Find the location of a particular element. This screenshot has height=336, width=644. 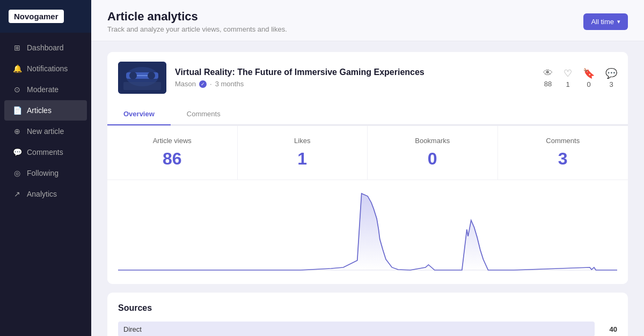

bookmarks-label: Bookmarks is located at coordinates (433, 140).